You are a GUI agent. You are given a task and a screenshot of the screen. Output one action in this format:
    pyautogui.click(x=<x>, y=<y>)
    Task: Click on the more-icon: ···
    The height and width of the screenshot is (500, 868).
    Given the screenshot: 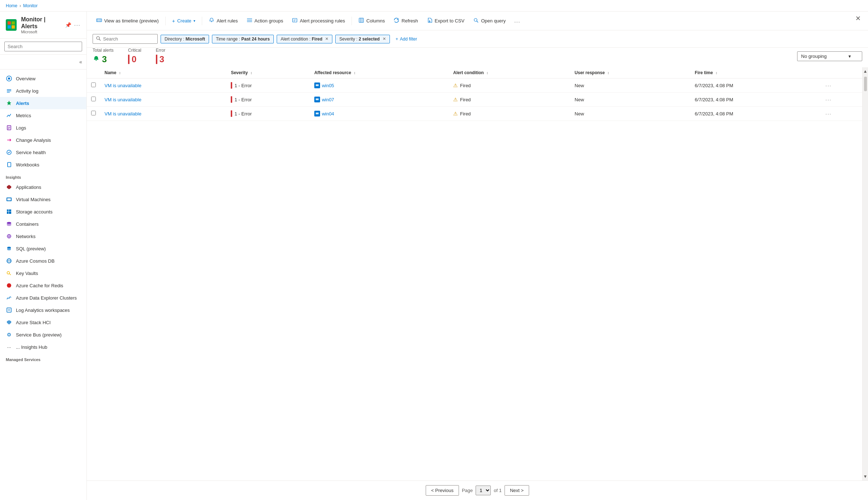 What is the action you would take?
    pyautogui.click(x=77, y=25)
    